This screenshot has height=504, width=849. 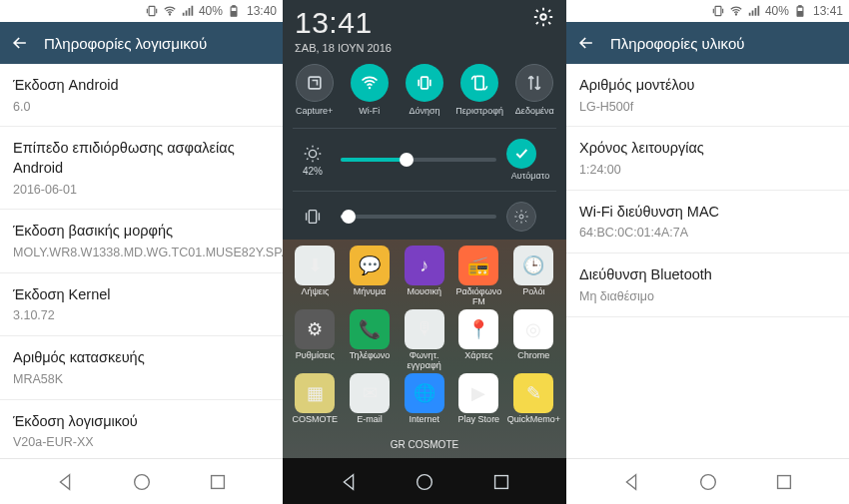 I want to click on brightness-slider, so click(x=419, y=160).